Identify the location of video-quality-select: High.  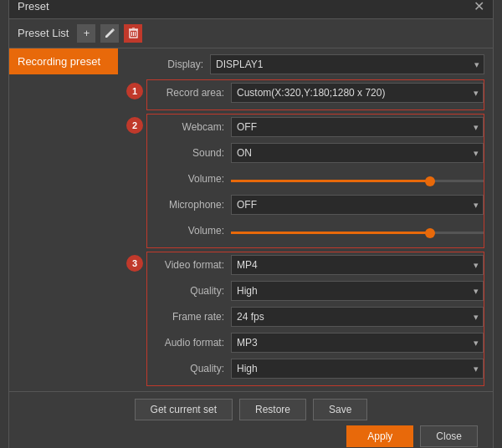
(357, 291).